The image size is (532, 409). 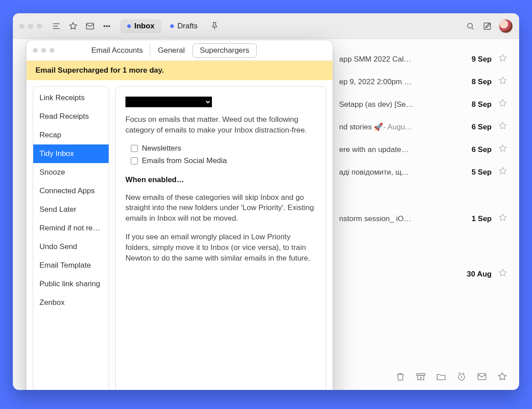 What do you see at coordinates (117, 51) in the screenshot?
I see `seg-email-accounts: Email Accounts` at bounding box center [117, 51].